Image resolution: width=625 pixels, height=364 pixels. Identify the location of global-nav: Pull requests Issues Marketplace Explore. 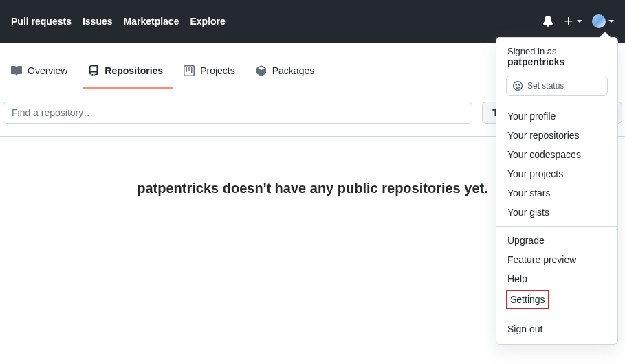
(118, 21).